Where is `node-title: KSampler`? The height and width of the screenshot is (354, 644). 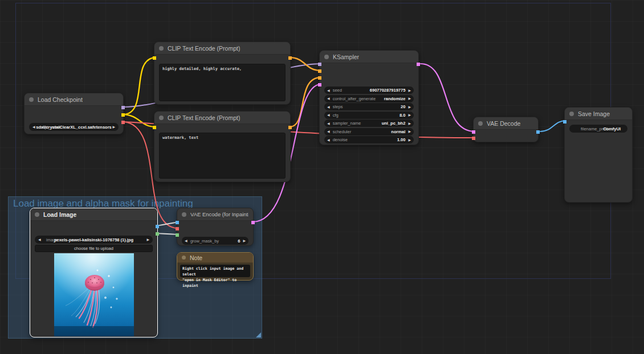 node-title: KSampler is located at coordinates (346, 57).